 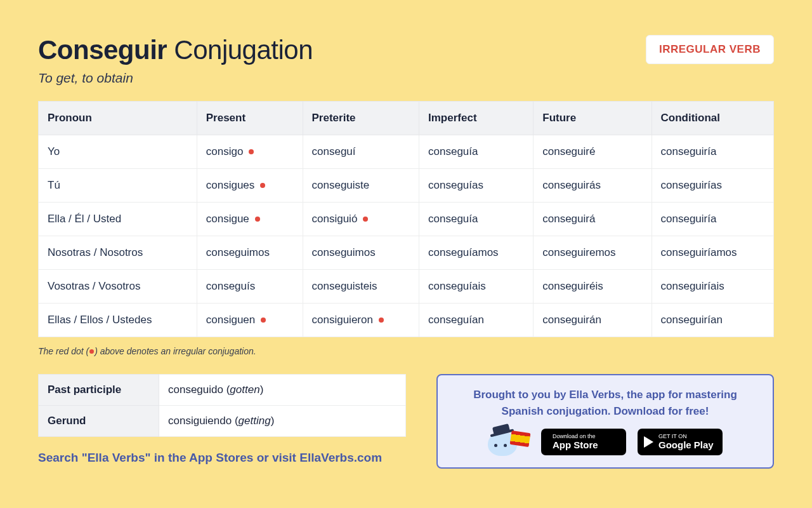 I want to click on conjugation-cell: conseguiríamos, so click(x=712, y=253).